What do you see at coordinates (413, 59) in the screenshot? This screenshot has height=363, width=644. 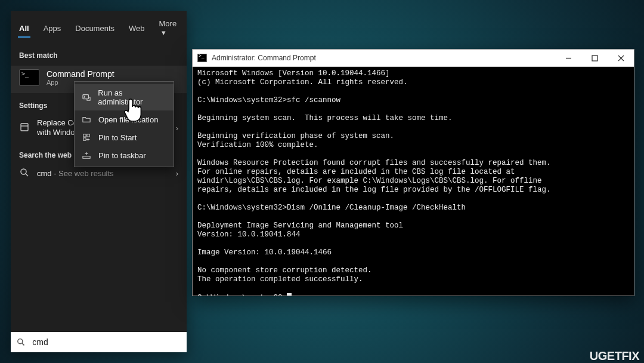 I see `window-titlebar: Administrator: Command Prompt` at bounding box center [413, 59].